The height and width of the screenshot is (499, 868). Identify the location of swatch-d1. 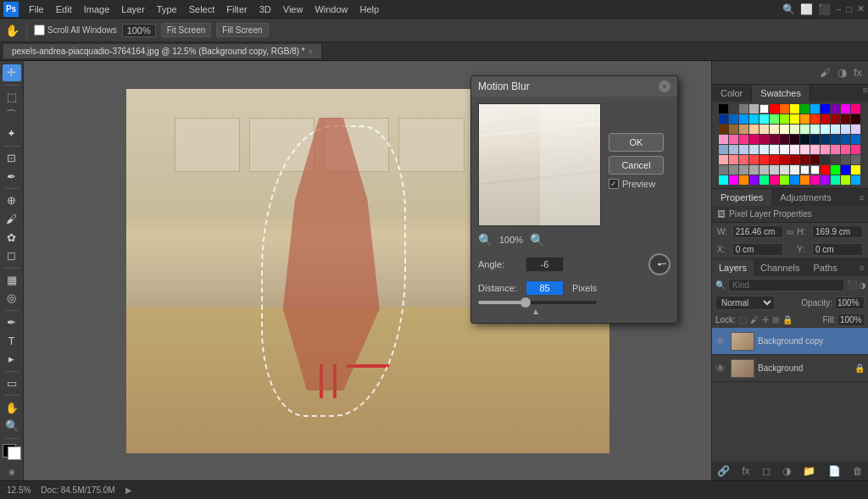
(734, 108).